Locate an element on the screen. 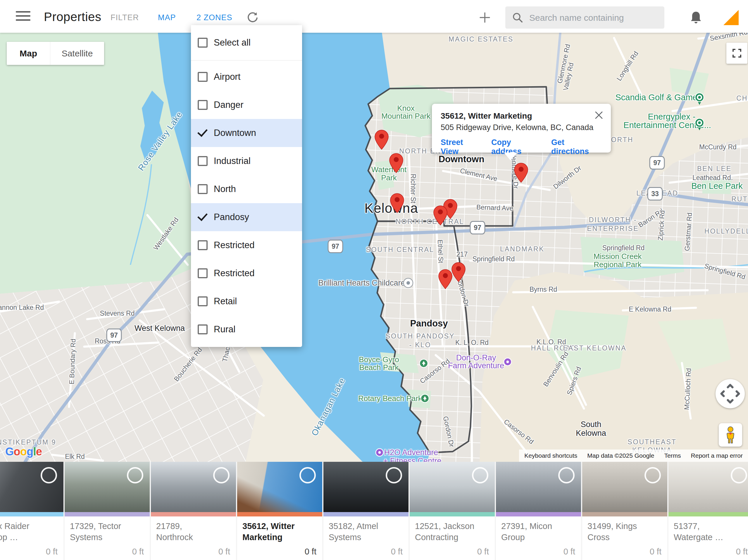 The height and width of the screenshot is (560, 748). property-card-27391-micon-group: 27391, MiconGroup0 ft is located at coordinates (538, 511).